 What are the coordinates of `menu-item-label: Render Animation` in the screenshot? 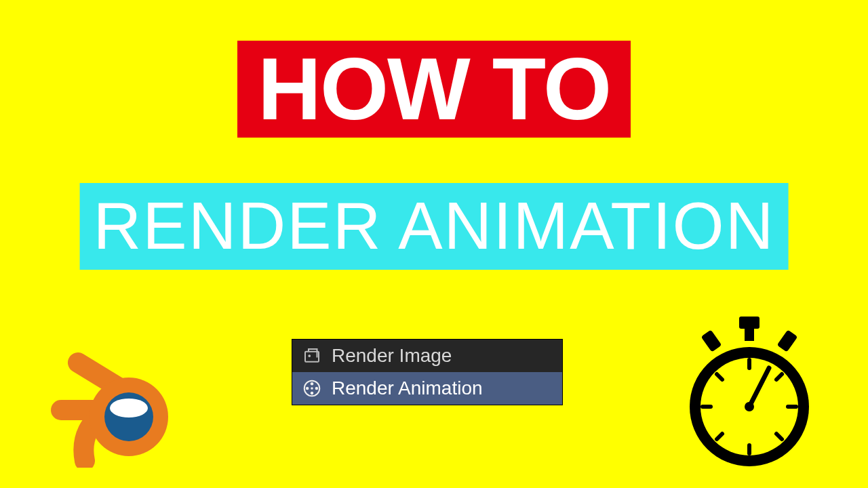 It's located at (407, 388).